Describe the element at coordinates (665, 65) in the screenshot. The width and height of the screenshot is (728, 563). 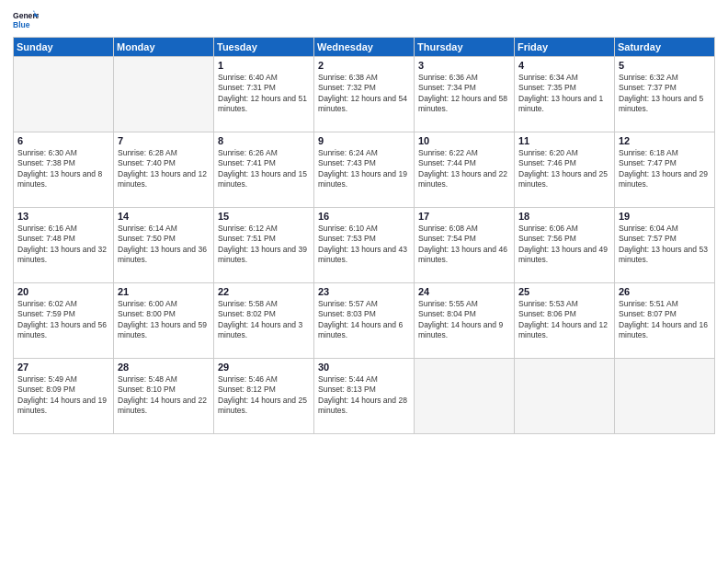
I see `day-number: 5` at that location.